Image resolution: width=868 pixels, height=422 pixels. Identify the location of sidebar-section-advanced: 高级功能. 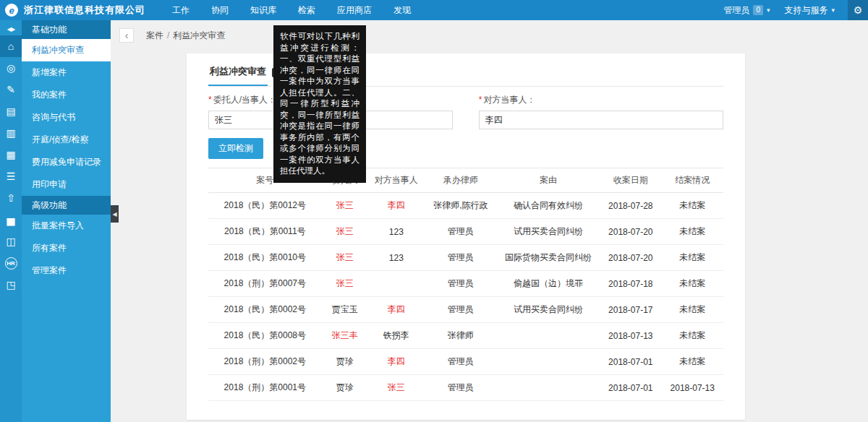
(67, 205).